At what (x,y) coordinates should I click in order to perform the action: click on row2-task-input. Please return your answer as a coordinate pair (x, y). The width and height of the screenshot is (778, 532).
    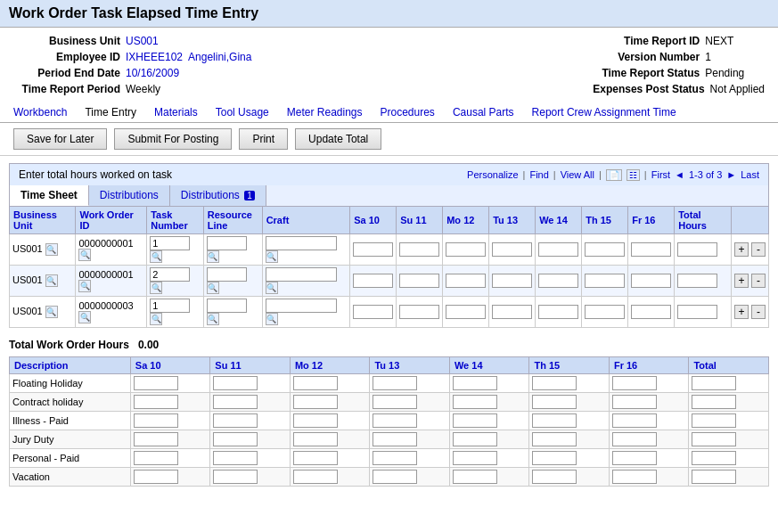
    Looking at the image, I should click on (169, 274).